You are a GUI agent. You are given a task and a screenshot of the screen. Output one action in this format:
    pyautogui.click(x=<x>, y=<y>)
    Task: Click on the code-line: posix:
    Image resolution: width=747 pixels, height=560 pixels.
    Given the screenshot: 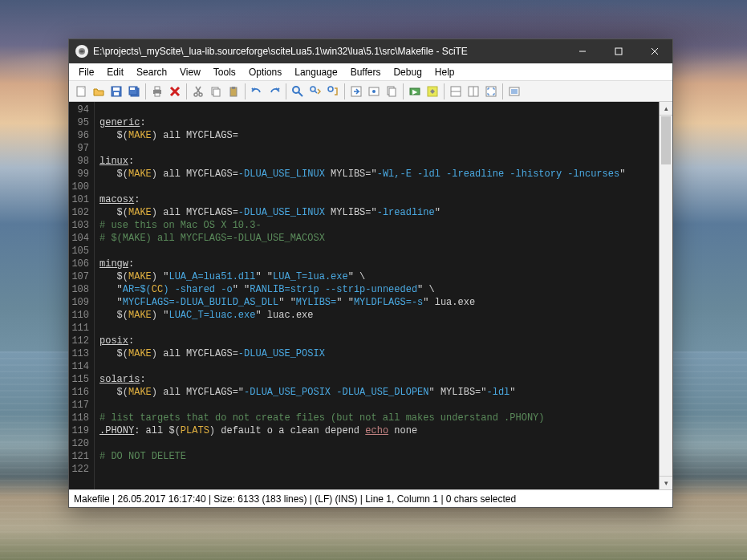 What is the action you would take?
    pyautogui.click(x=377, y=341)
    